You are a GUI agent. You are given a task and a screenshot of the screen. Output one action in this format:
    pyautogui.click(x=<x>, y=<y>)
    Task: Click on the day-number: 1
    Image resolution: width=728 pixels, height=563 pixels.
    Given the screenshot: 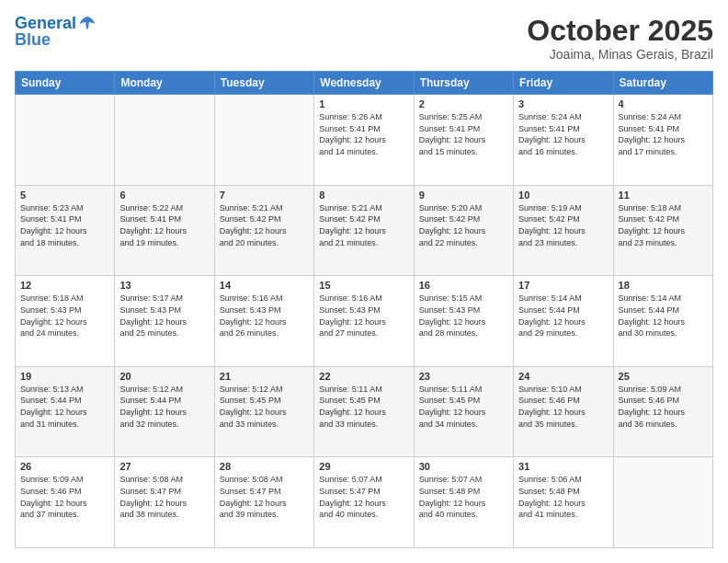 What is the action you would take?
    pyautogui.click(x=364, y=104)
    